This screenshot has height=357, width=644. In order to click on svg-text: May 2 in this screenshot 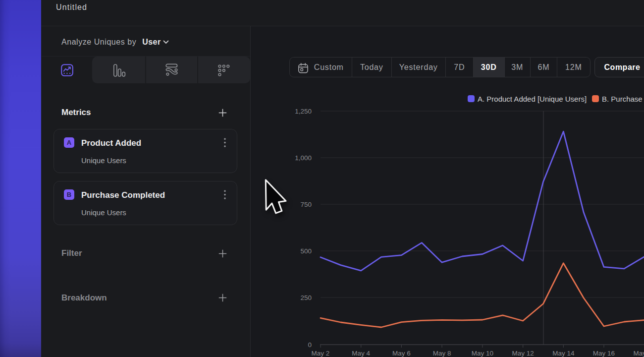, I will do `click(321, 353)`.